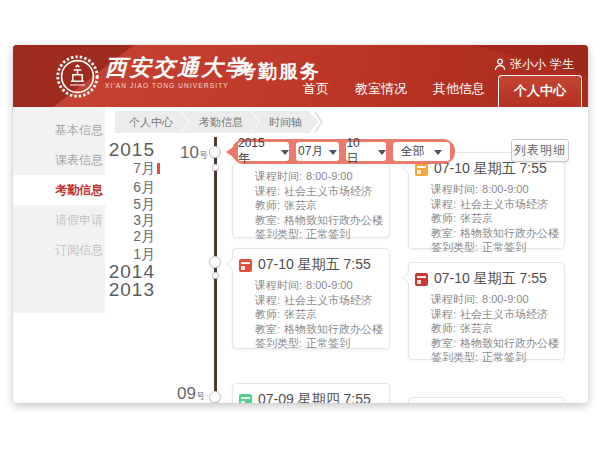  What do you see at coordinates (534, 64) in the screenshot?
I see `user-info: 张小小 学生` at bounding box center [534, 64].